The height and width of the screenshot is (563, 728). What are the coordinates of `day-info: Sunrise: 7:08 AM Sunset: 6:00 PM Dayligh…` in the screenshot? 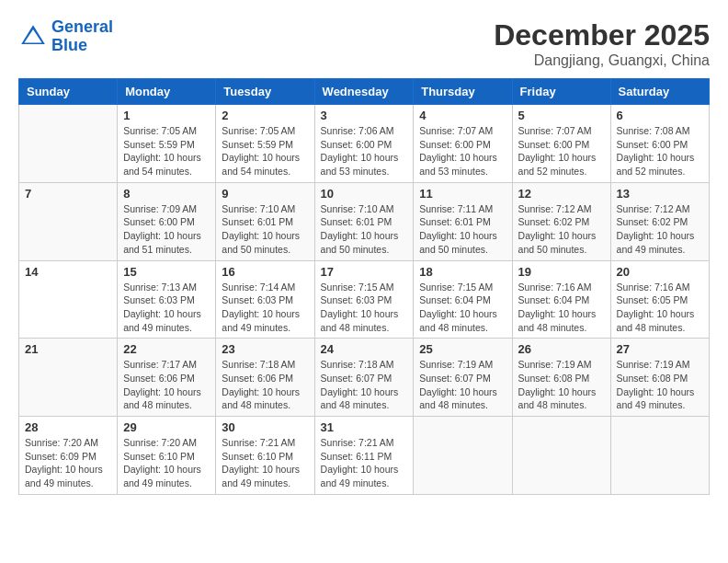 It's located at (660, 151).